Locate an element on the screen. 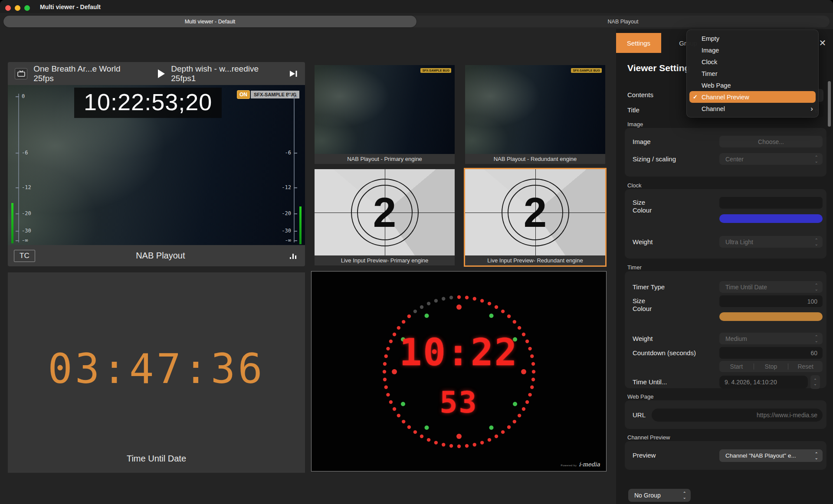  preview-label: Preview is located at coordinates (644, 455).